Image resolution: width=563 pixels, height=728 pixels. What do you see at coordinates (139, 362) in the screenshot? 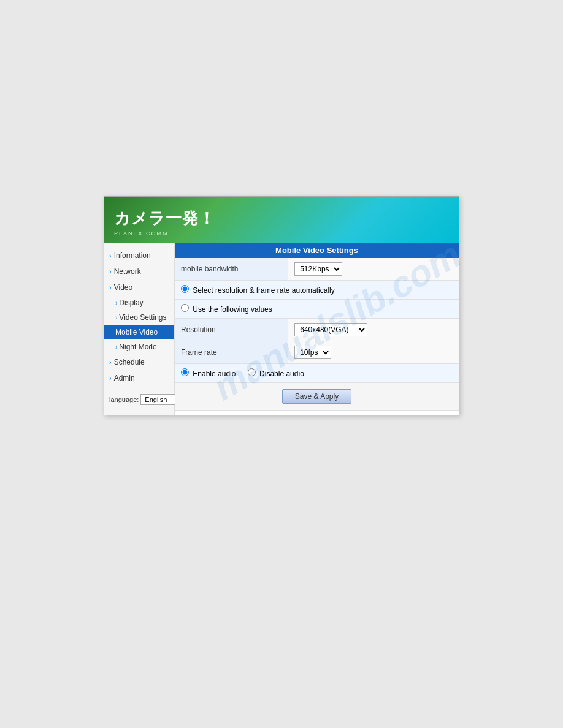
I see `sidebar-item-schedule: › Schedule` at bounding box center [139, 362].